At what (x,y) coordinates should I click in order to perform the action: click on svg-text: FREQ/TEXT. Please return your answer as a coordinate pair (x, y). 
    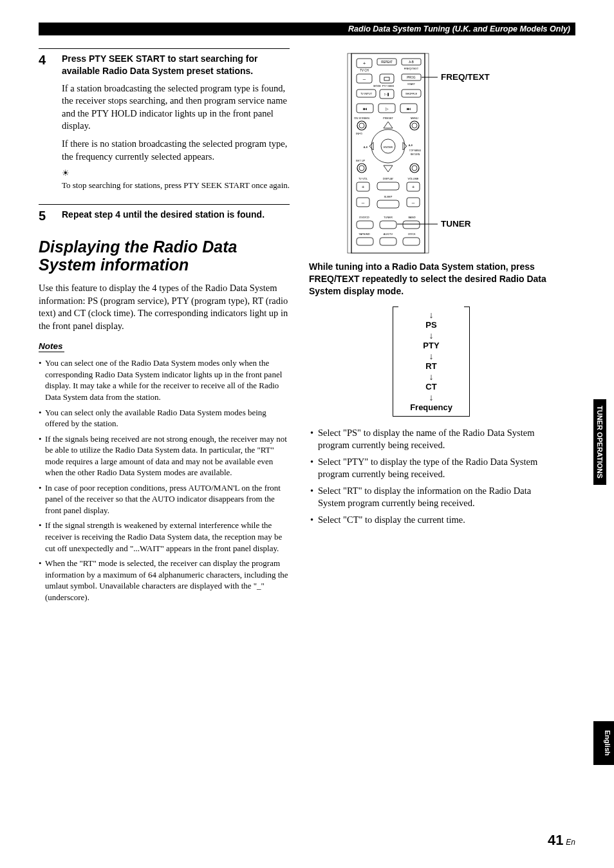
    Looking at the image, I should click on (412, 68).